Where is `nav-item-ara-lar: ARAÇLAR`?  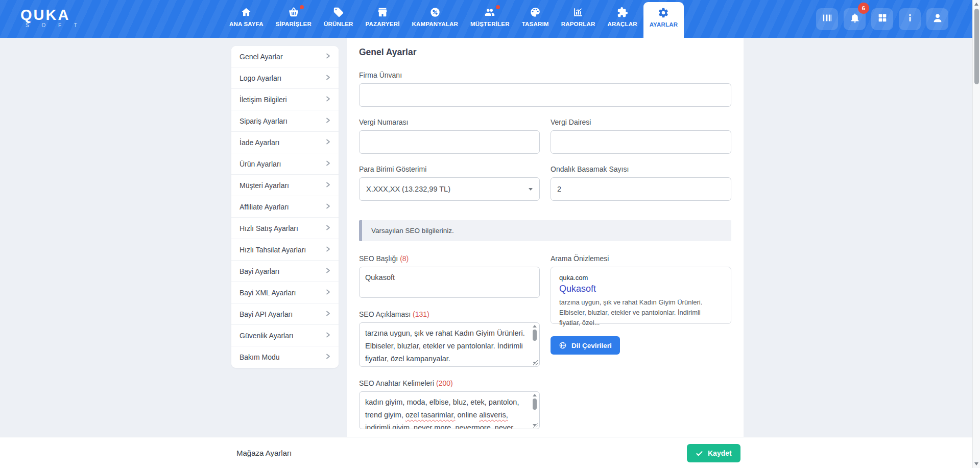
nav-item-ara-lar: ARAÇLAR is located at coordinates (622, 19).